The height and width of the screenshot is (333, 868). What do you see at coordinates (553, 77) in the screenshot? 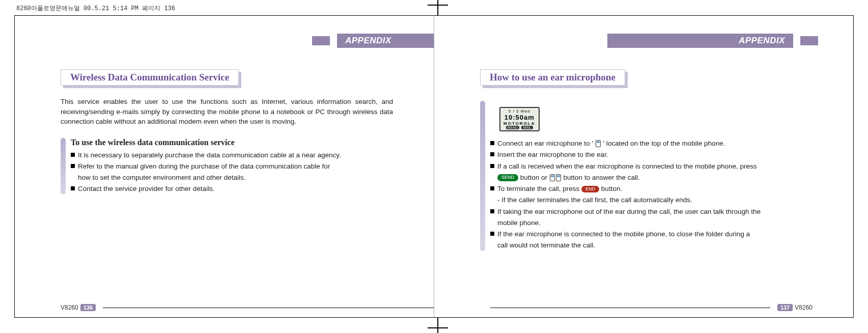
I see `section-title-box: How to use an ear microphone` at bounding box center [553, 77].